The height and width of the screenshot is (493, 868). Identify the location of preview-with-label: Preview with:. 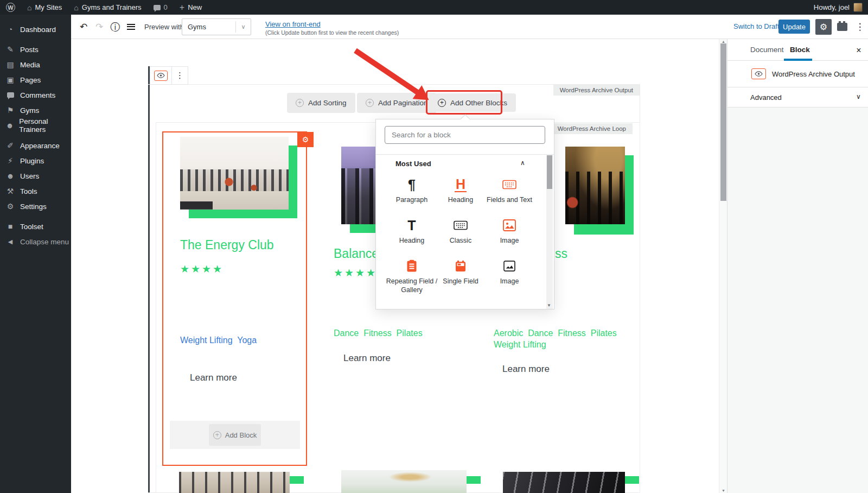
(165, 27).